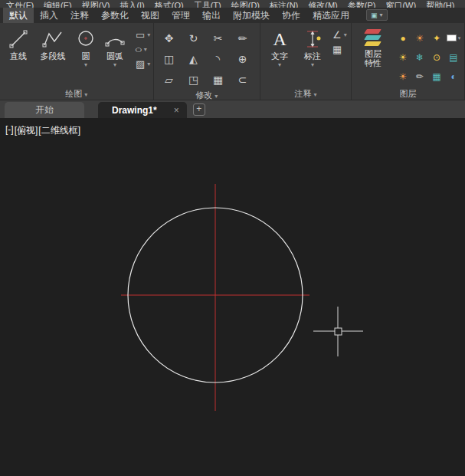 The image size is (465, 476). What do you see at coordinates (420, 38) in the screenshot?
I see `layer-thaw-button: ☀` at bounding box center [420, 38].